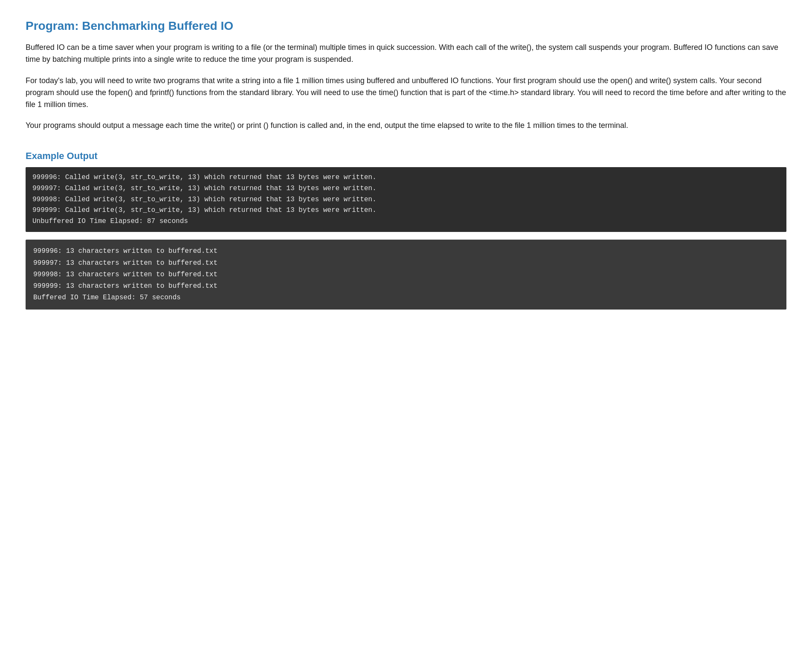  Describe the element at coordinates (406, 93) in the screenshot. I see `paragraph-2: For today's lab, you will need to write …` at that location.